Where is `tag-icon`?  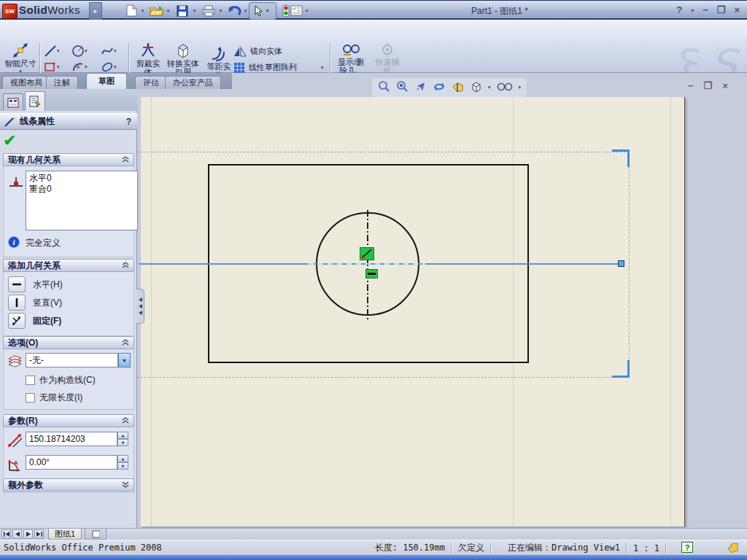
tag-icon is located at coordinates (733, 548).